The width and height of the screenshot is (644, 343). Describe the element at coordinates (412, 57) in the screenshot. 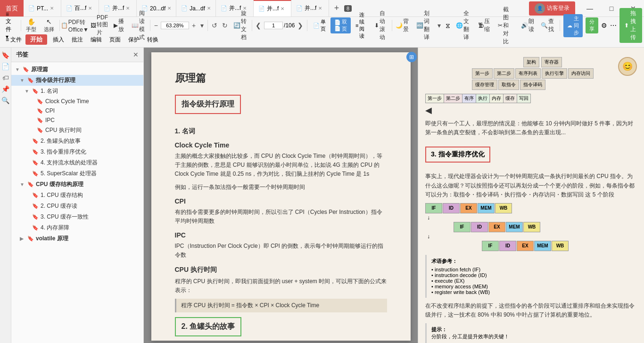

I see `scroll-button: ⊞` at that location.